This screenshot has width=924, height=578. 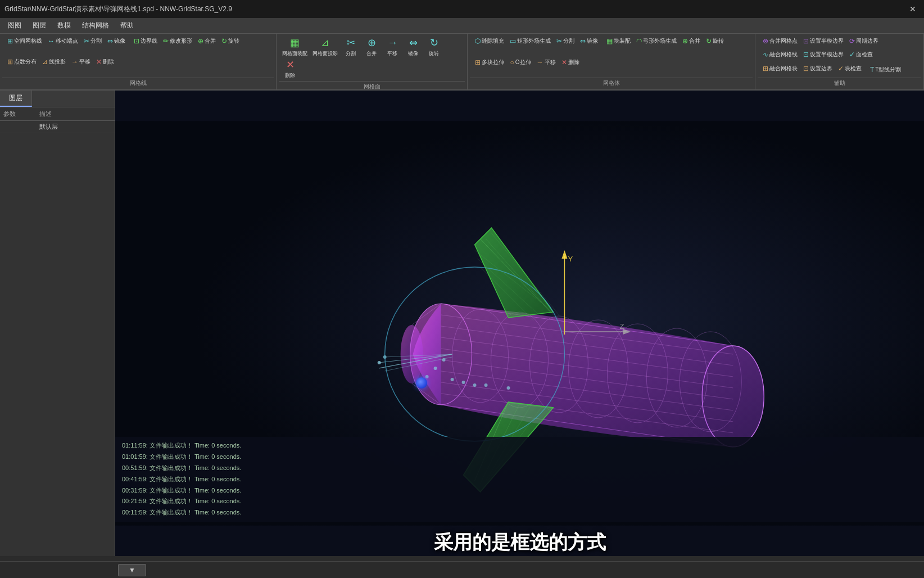 I want to click on btn-rect-outer: ▭ 矩形外场生成, so click(x=531, y=41).